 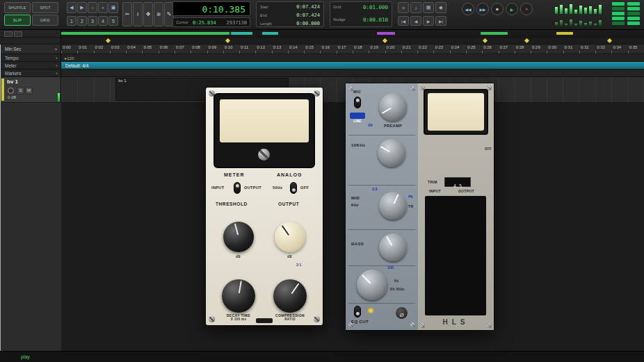 I want to click on misc-button: ◆, so click(x=441, y=8).